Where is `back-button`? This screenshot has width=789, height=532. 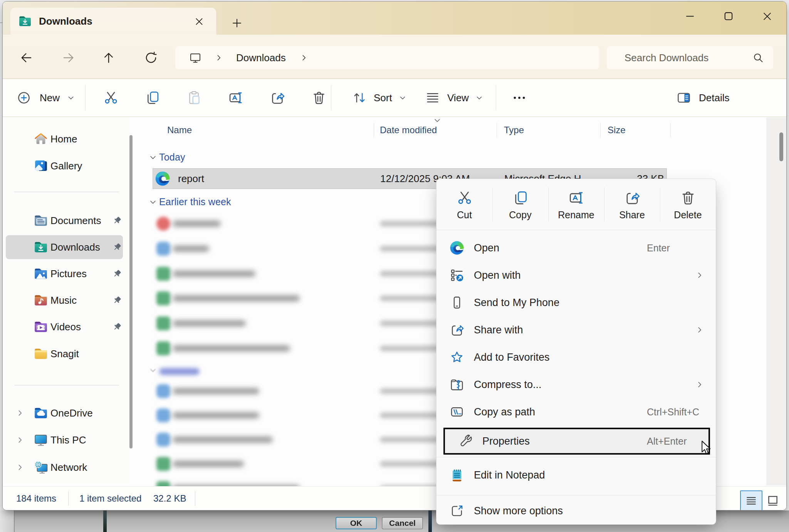
back-button is located at coordinates (26, 58).